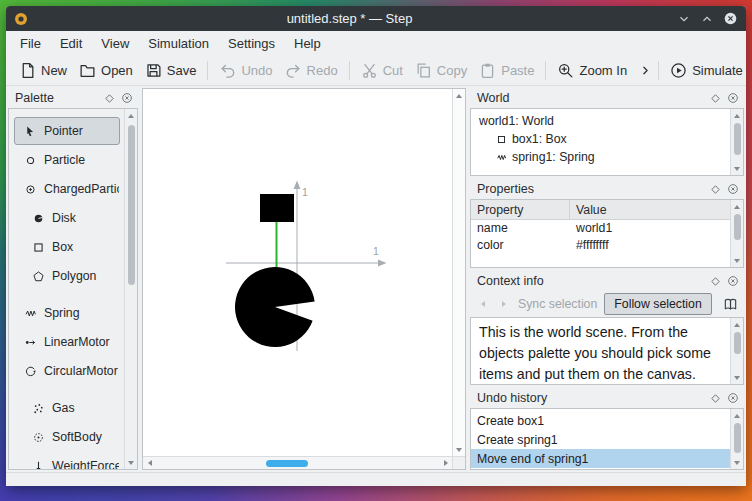 The width and height of the screenshot is (752, 501). What do you see at coordinates (308, 44) in the screenshot?
I see `menu-help: Help` at bounding box center [308, 44].